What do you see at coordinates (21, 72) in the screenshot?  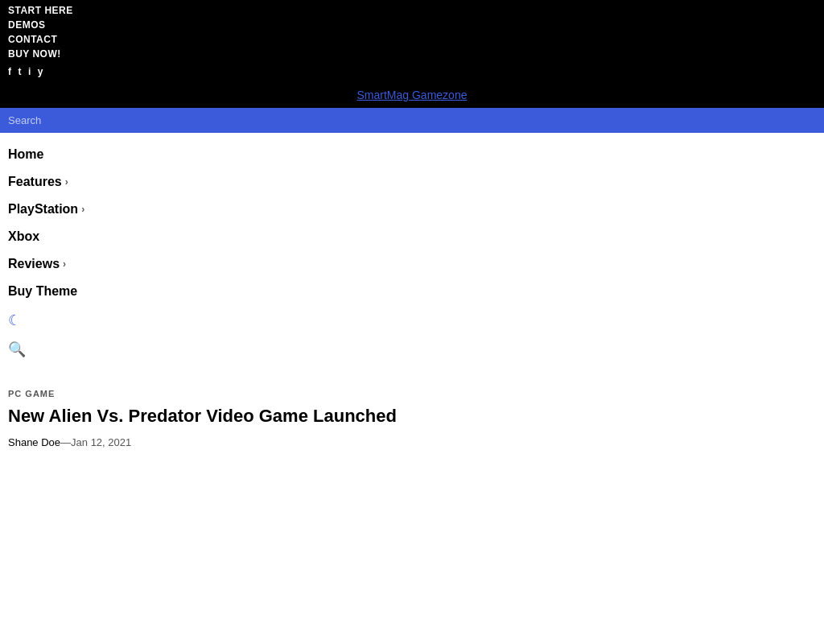 I see `twitter-icon: t` at bounding box center [21, 72].